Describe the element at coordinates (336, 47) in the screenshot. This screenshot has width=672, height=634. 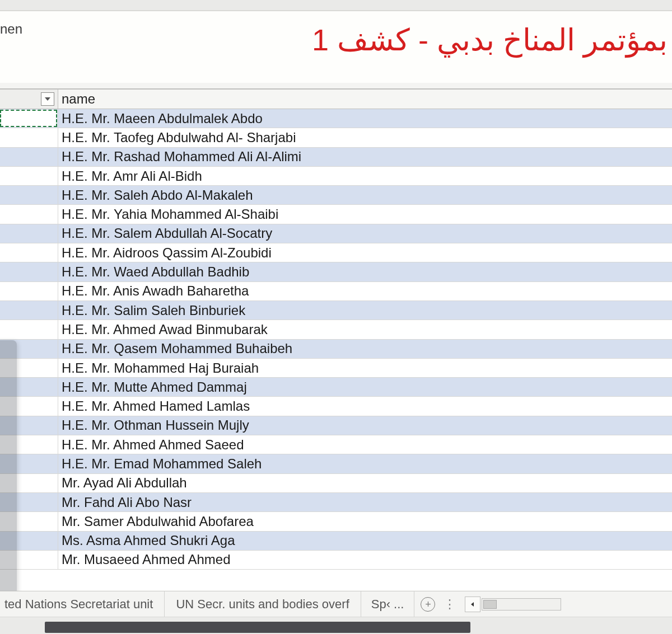
I see `header-area: nen بمؤتمر المناخ بدبي - كشف 1` at that location.